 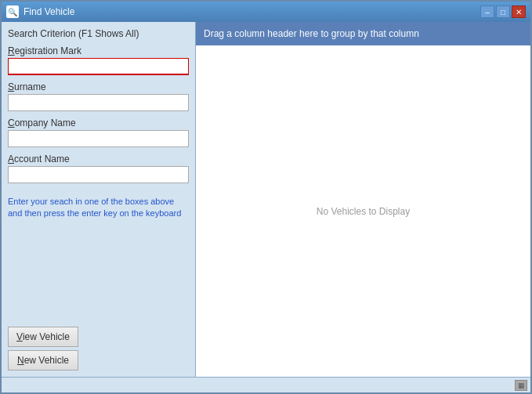 What do you see at coordinates (99, 123) in the screenshot?
I see `company-label: Company Name` at bounding box center [99, 123].